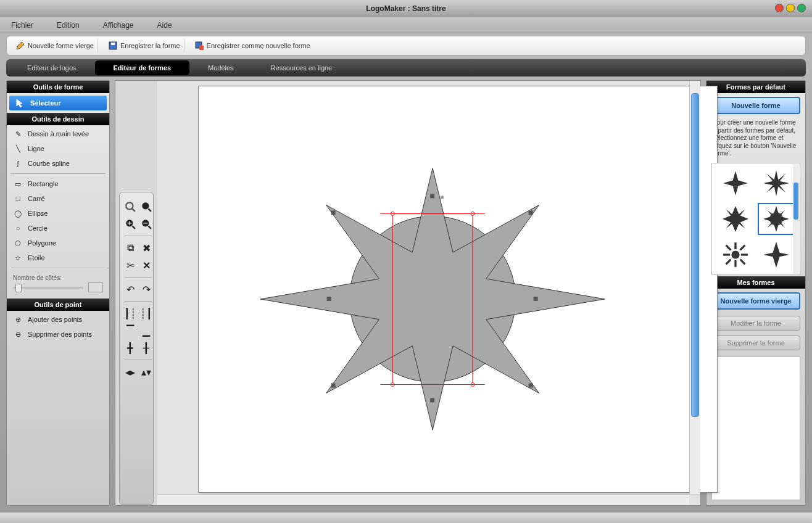 This screenshot has height=523, width=812. Describe the element at coordinates (144, 46) in the screenshot. I see `save-shape-button: Enregistrer la forme` at that location.